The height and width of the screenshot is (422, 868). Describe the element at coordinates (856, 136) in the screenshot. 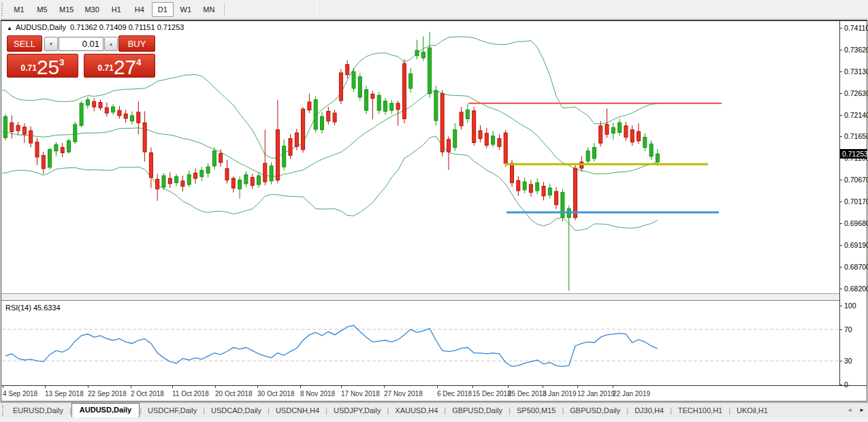

I see `price-axis-label: 0.71650` at that location.